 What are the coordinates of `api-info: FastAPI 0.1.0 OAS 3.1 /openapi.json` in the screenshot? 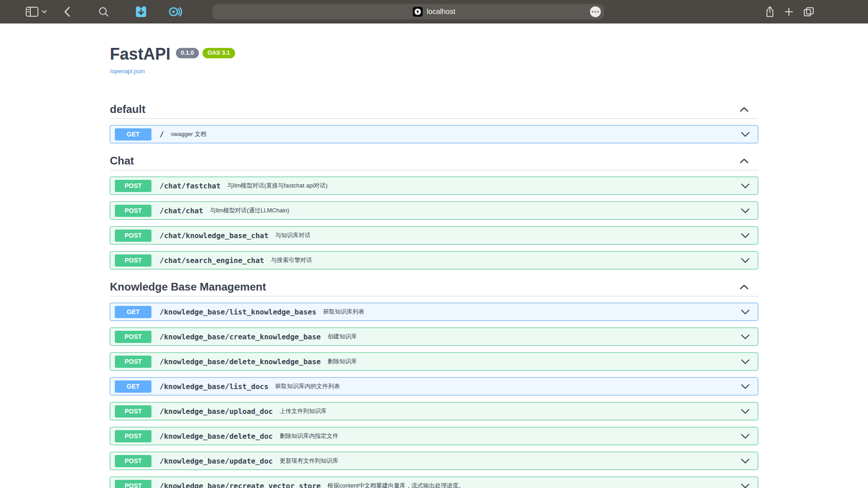 It's located at (434, 49).